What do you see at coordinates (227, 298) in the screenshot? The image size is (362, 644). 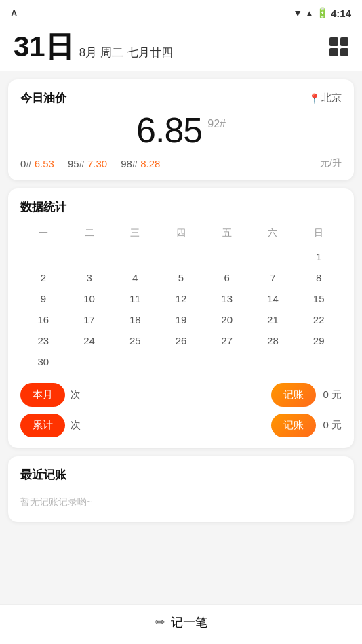 I see `cal-day-13: 13` at bounding box center [227, 298].